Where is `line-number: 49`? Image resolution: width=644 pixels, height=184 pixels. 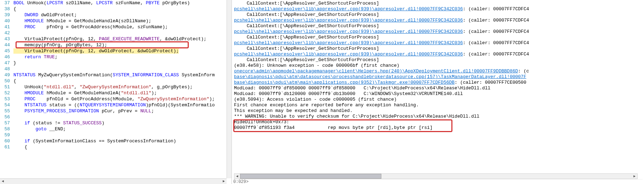
line-number: 49 is located at coordinates (5, 75).